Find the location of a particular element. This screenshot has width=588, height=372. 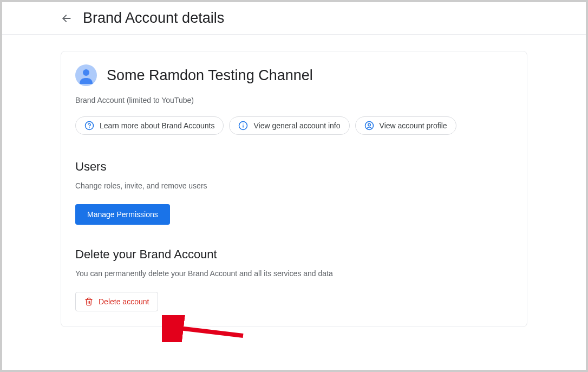

users-title: Users is located at coordinates (294, 167).